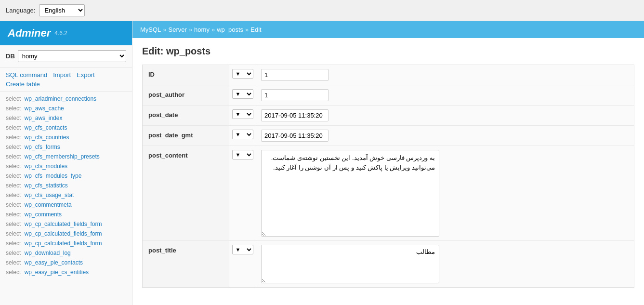 This screenshot has width=644, height=305. What do you see at coordinates (66, 176) in the screenshot?
I see `list-item: select wp_cfs_modules_type` at bounding box center [66, 176].